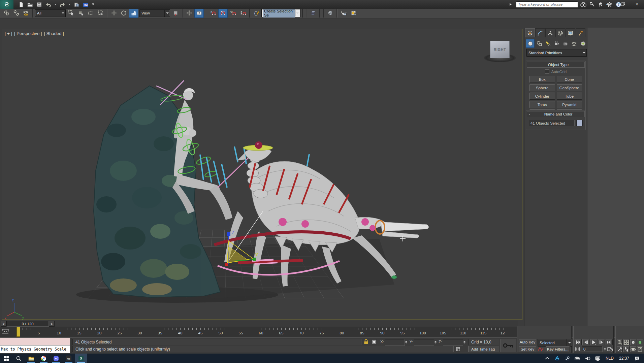 The image size is (644, 363). Describe the element at coordinates (530, 43) in the screenshot. I see `category-geometry` at that location.